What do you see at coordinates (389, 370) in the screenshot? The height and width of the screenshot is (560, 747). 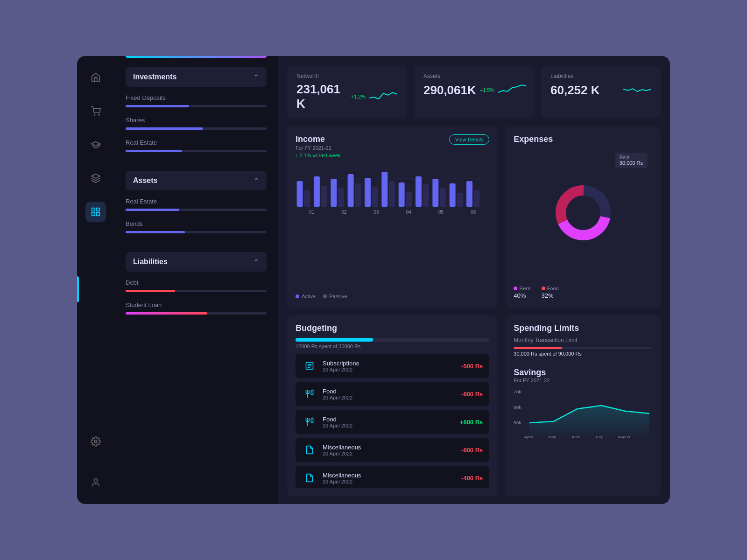 I see `tx-date-subscriptions: 20 April 2022` at bounding box center [389, 370].